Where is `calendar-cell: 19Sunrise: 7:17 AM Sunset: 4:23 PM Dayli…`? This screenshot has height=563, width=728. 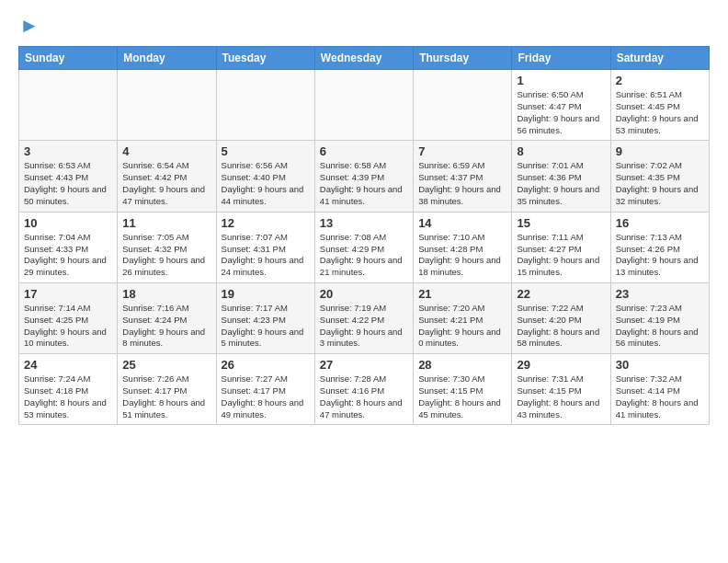
calendar-cell: 19Sunrise: 7:17 AM Sunset: 4:23 PM Dayli… is located at coordinates (265, 318).